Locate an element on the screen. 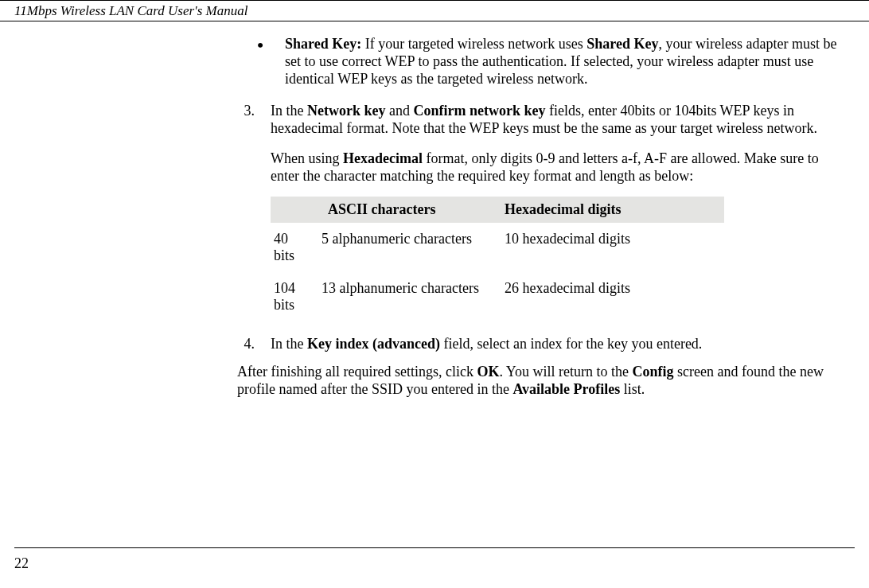 The image size is (869, 588). after-b2: Config is located at coordinates (653, 372).